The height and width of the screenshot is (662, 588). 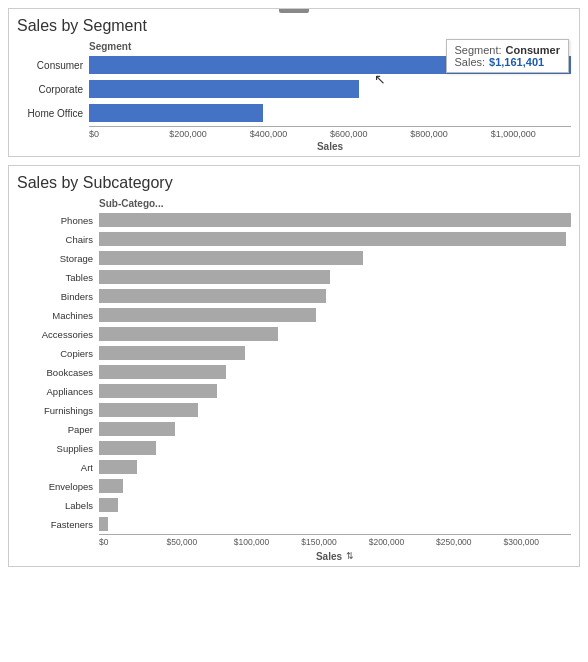 I want to click on bar-row-consumer: Consumer, so click(x=294, y=65).